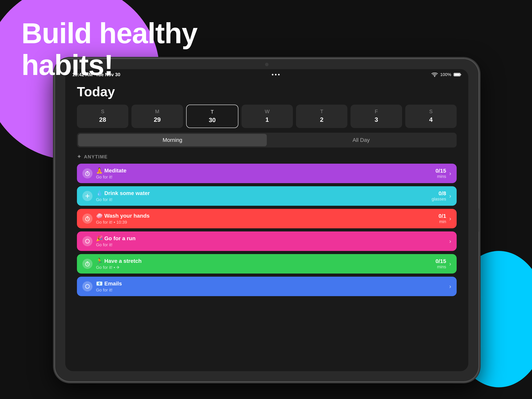 This screenshot has height=399, width=532. What do you see at coordinates (266, 170) in the screenshot?
I see `habit-name-0: 🧘 Meditate` at bounding box center [266, 170].